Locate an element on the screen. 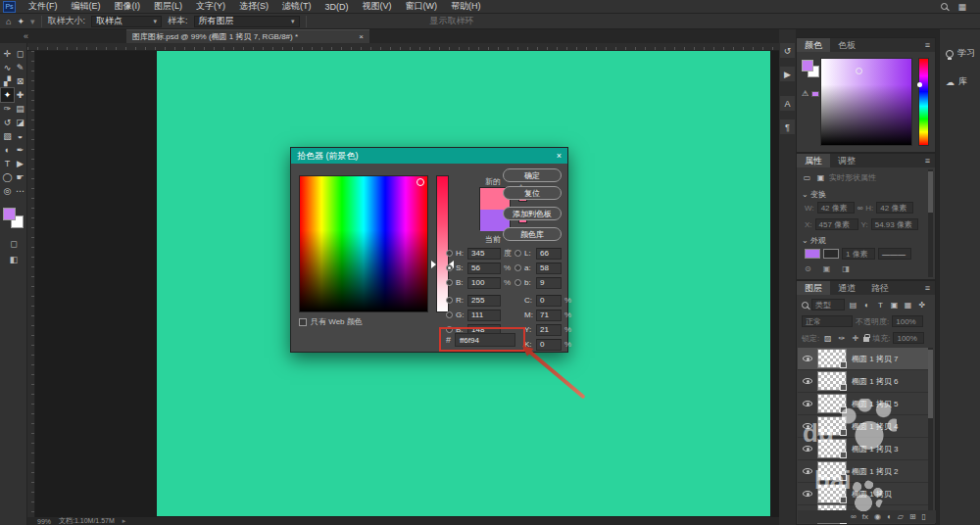 The height and width of the screenshot is (525, 980). history-panel-icon: ↺ is located at coordinates (788, 51).